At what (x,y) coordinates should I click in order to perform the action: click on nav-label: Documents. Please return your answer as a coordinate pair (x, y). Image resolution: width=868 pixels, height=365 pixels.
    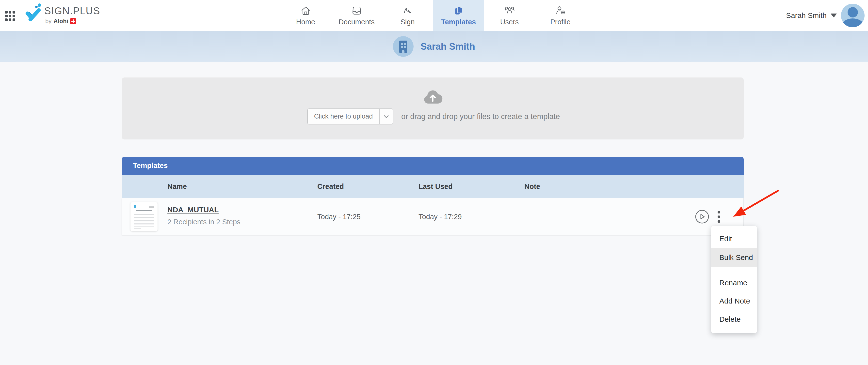
    Looking at the image, I should click on (356, 22).